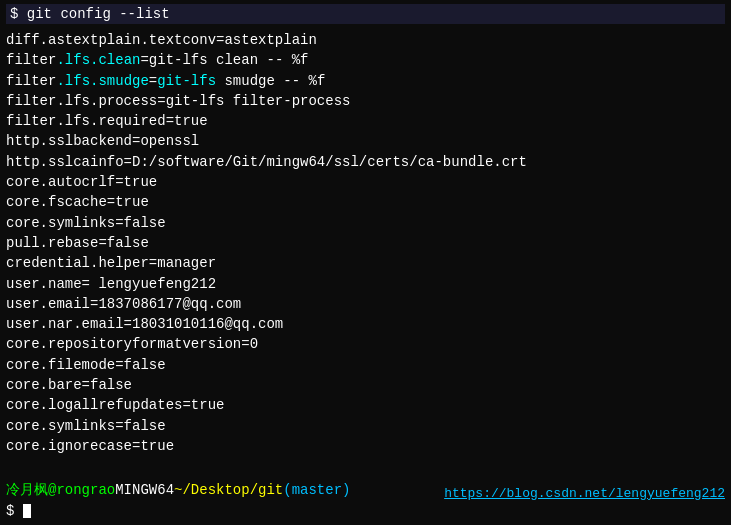  What do you see at coordinates (366, 202) in the screenshot?
I see `output-line: core.fscache=true` at bounding box center [366, 202].